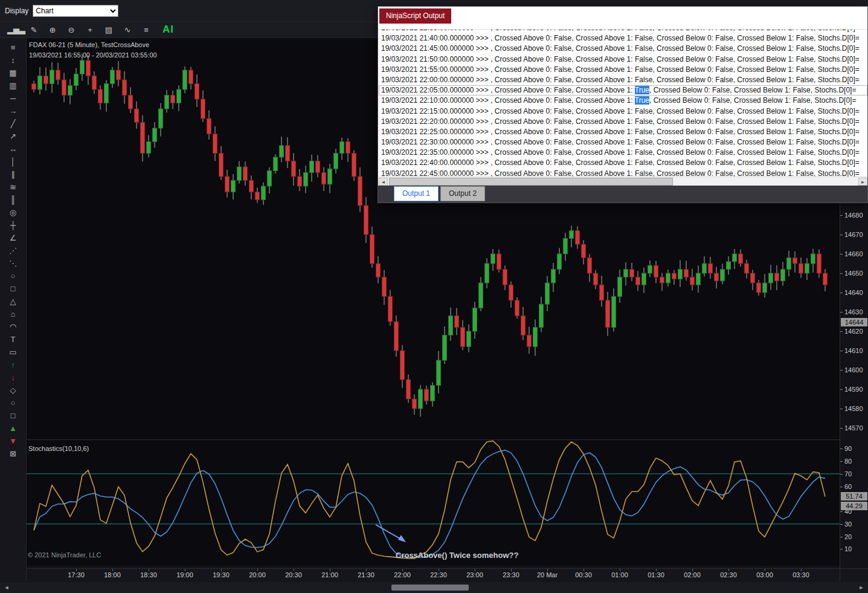  What do you see at coordinates (13, 264) in the screenshot?
I see `fibonacci-time-icon: ⋱` at bounding box center [13, 264].